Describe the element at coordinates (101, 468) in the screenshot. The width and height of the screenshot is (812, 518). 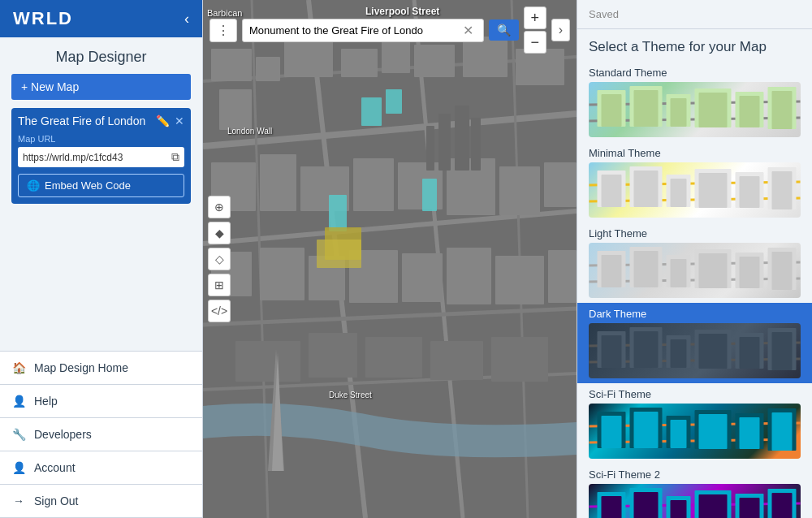
I see `nav-item-account: 👤 Account` at that location.